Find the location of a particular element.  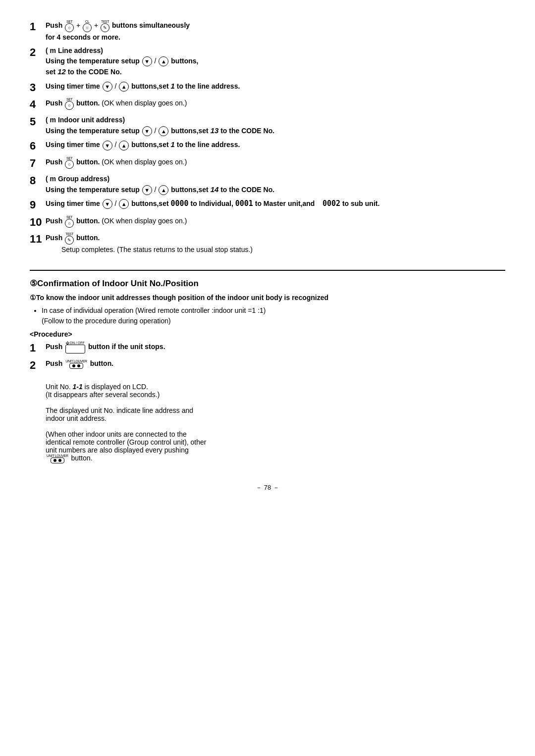

step-2: 2 ( m Line address) Using the temperatur… is located at coordinates (268, 61).